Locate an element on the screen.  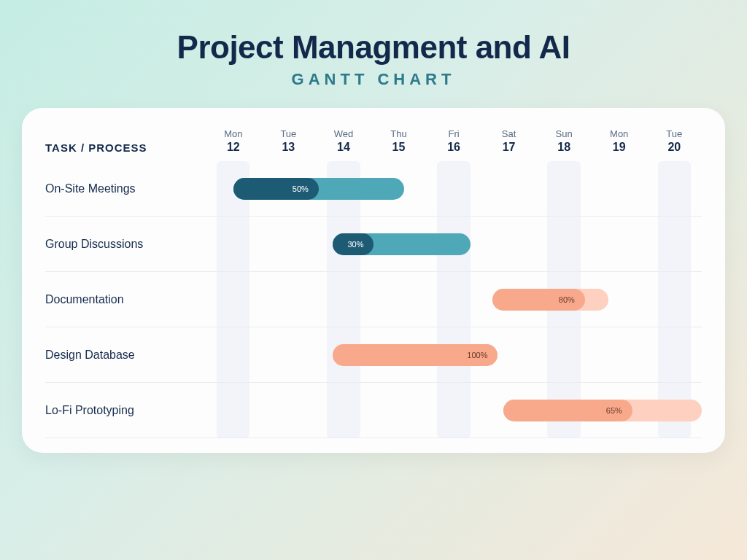
bar-track: 30% is located at coordinates (454, 244).